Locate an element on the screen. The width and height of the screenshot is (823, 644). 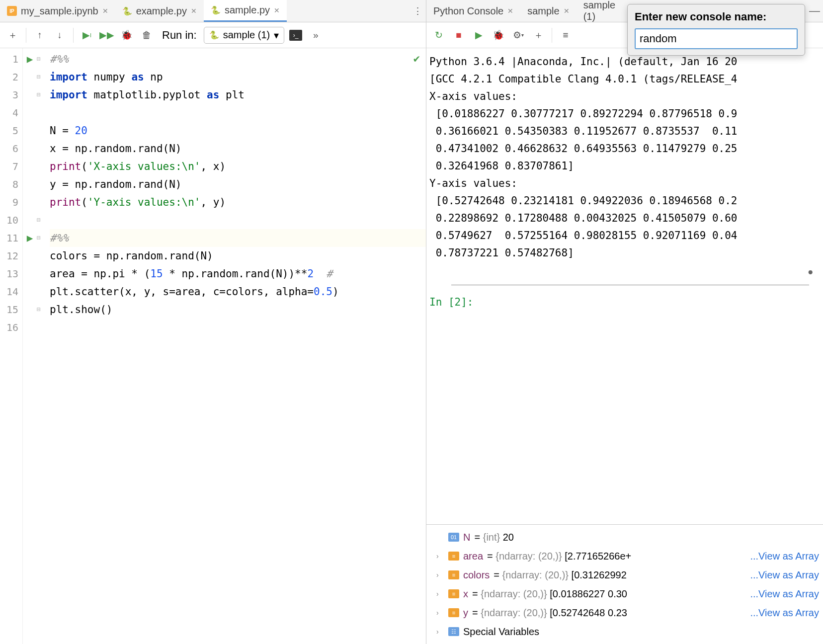
terminal-icon: ›_ is located at coordinates (296, 35).